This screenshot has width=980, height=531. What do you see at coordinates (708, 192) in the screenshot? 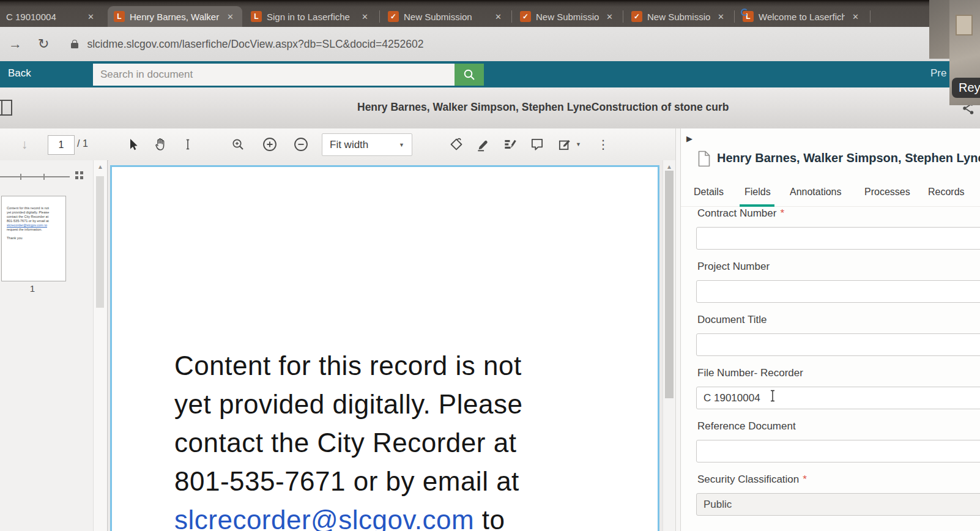
I see `tab-details: Details` at bounding box center [708, 192].